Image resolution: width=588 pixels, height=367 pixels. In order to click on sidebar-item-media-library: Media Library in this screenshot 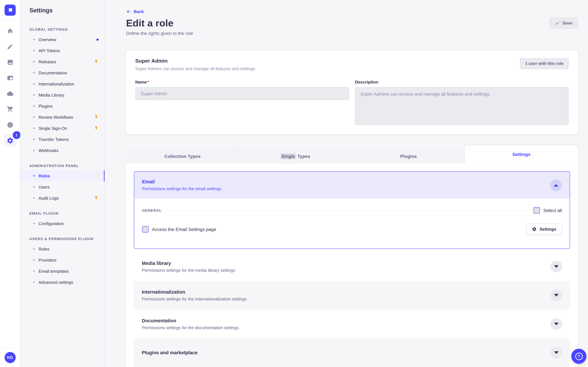, I will do `click(62, 95)`.